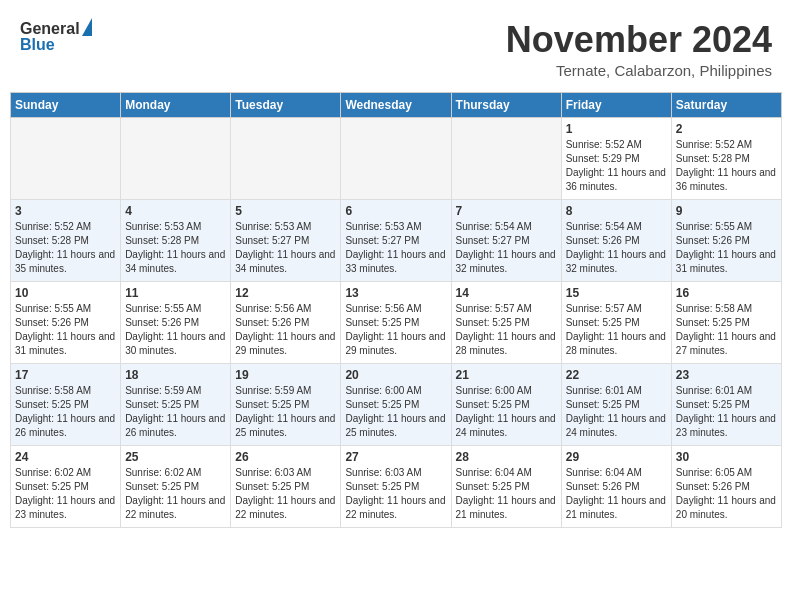 This screenshot has width=792, height=612. Describe the element at coordinates (726, 494) in the screenshot. I see `day-info: Sunrise: 6:05 AM Sunset: 5:26 PM Dayligh…` at that location.